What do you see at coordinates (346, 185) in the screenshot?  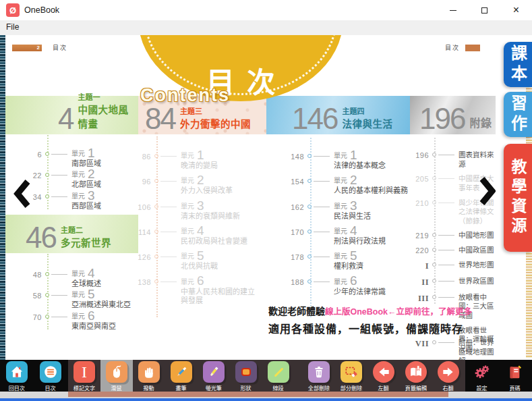 I see `toc-item: 154單元2人民的基本權利與義務` at bounding box center [346, 185].